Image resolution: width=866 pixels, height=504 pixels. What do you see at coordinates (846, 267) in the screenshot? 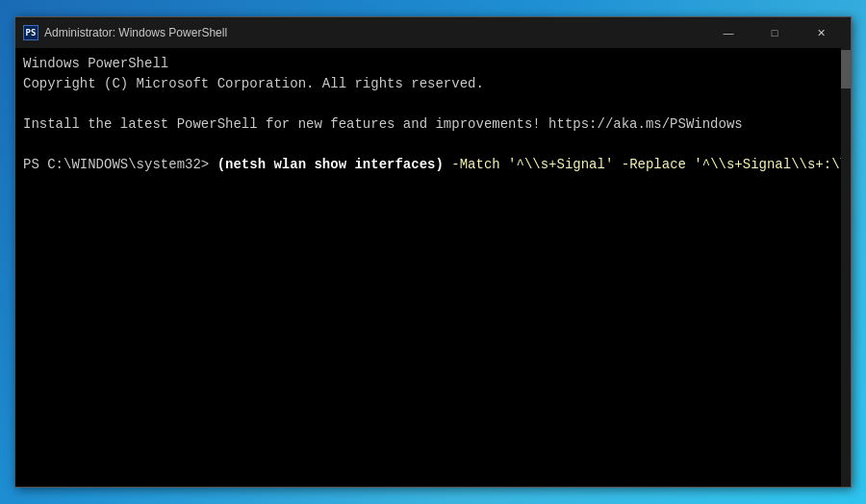
I see `scrollbar` at bounding box center [846, 267].